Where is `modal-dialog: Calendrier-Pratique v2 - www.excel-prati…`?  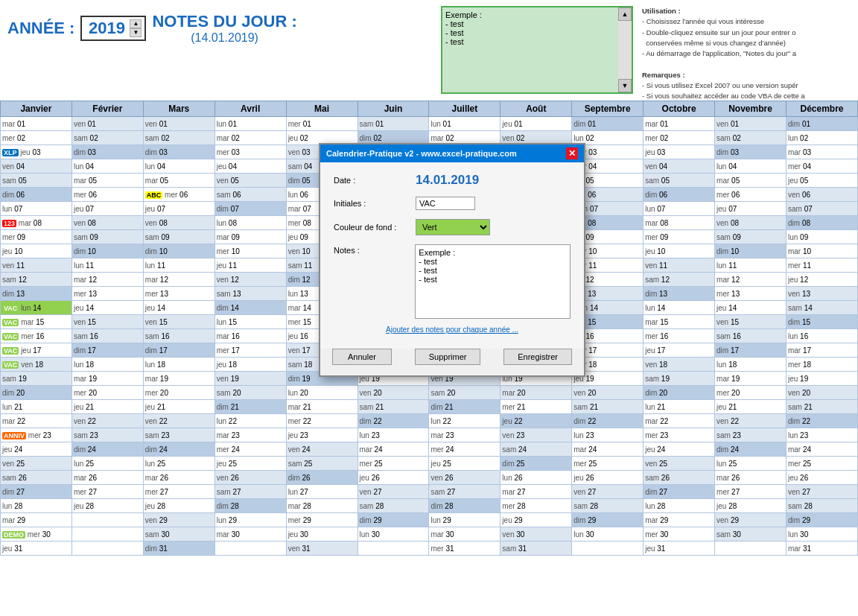
modal-dialog: Calendrier-Pratique v2 - www.excel-prati… is located at coordinates (452, 260).